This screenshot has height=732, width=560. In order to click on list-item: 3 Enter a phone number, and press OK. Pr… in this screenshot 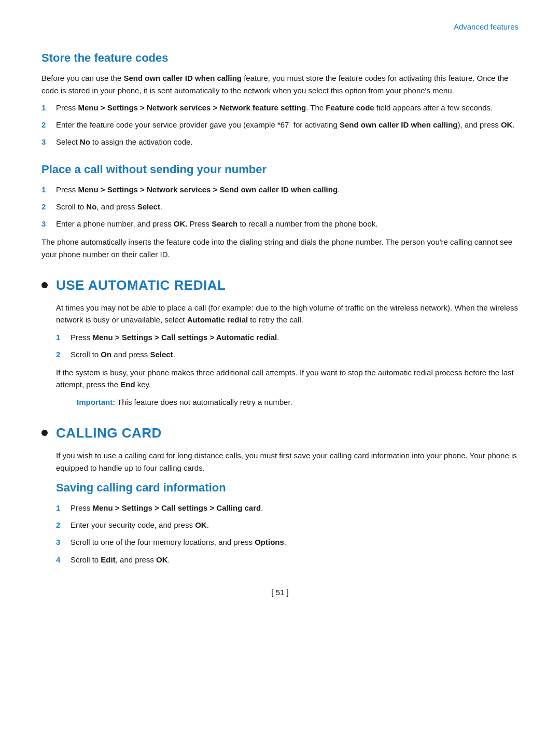, I will do `click(280, 224)`.